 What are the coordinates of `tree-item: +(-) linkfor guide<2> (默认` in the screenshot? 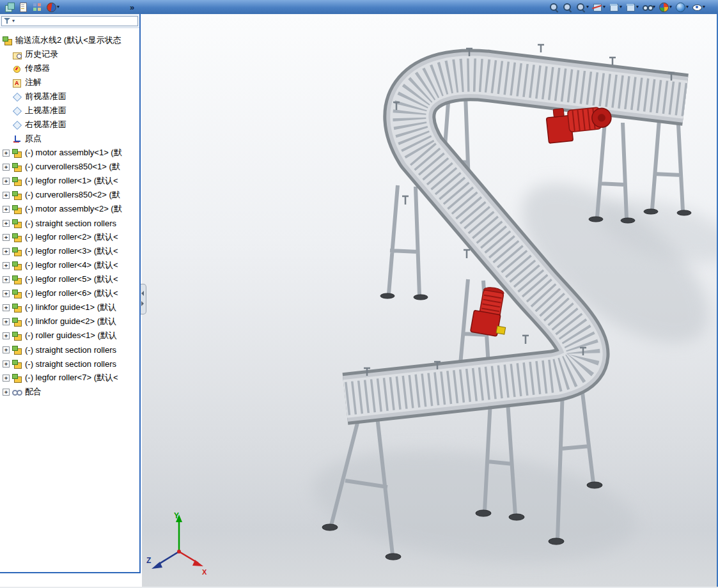 It's located at (70, 321).